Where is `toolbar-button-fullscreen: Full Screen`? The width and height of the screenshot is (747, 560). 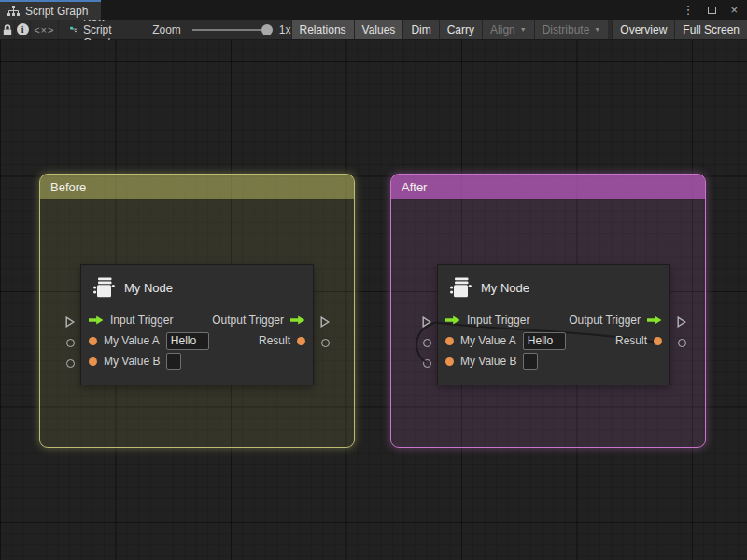 toolbar-button-fullscreen: Full Screen is located at coordinates (711, 30).